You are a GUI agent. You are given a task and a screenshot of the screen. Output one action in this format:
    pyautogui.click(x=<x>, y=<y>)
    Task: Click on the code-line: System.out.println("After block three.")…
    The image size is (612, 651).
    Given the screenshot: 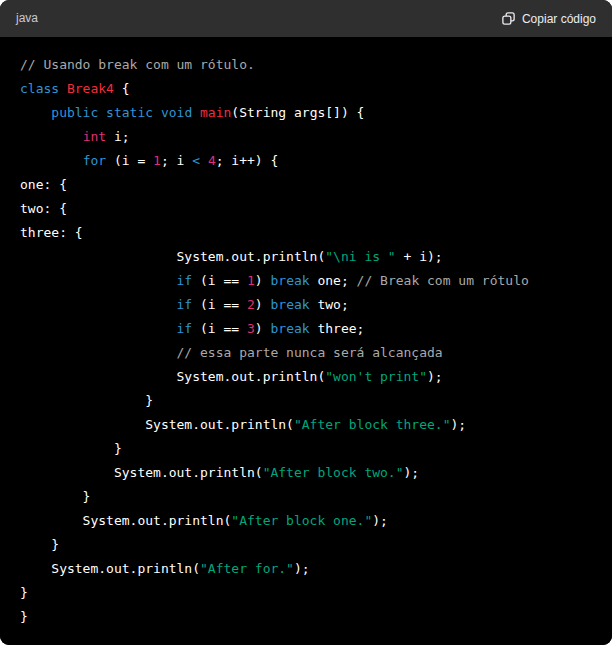 What is the action you would take?
    pyautogui.click(x=306, y=425)
    